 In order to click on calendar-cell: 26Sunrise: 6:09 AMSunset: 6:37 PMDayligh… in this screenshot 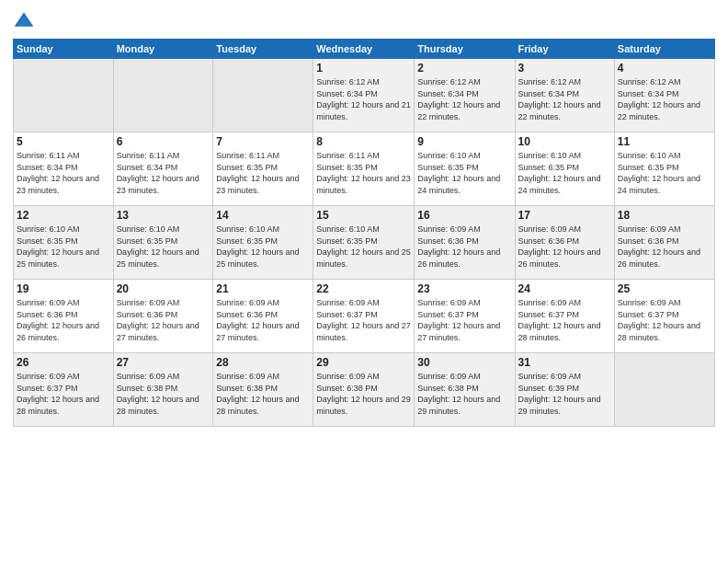, I will do `click(64, 390)`.